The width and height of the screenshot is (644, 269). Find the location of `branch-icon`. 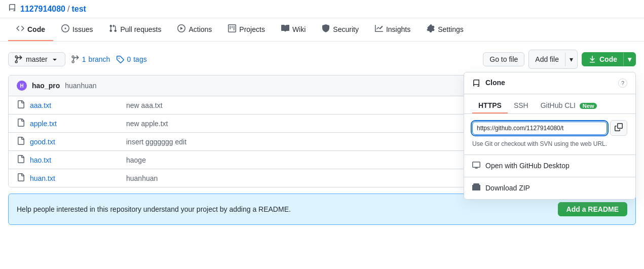

branch-icon is located at coordinates (19, 59).